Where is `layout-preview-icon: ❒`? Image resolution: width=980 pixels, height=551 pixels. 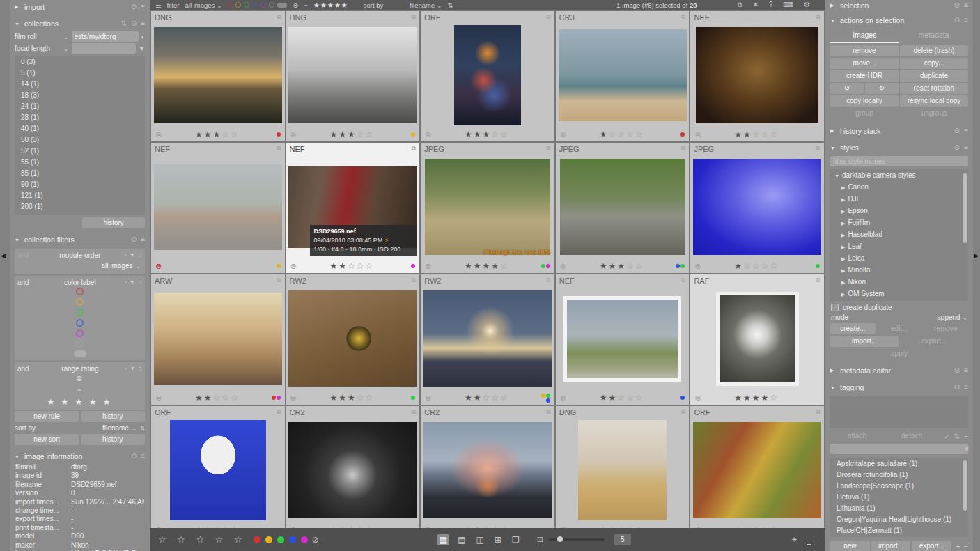
layout-preview-icon: ❒ is located at coordinates (515, 540).